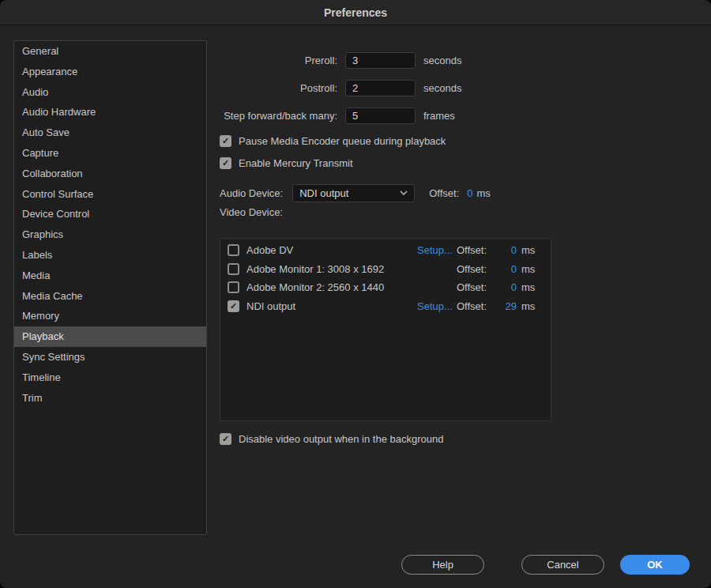 This screenshot has height=588, width=711. Describe the element at coordinates (381, 89) in the screenshot. I see `postroll-input` at that location.